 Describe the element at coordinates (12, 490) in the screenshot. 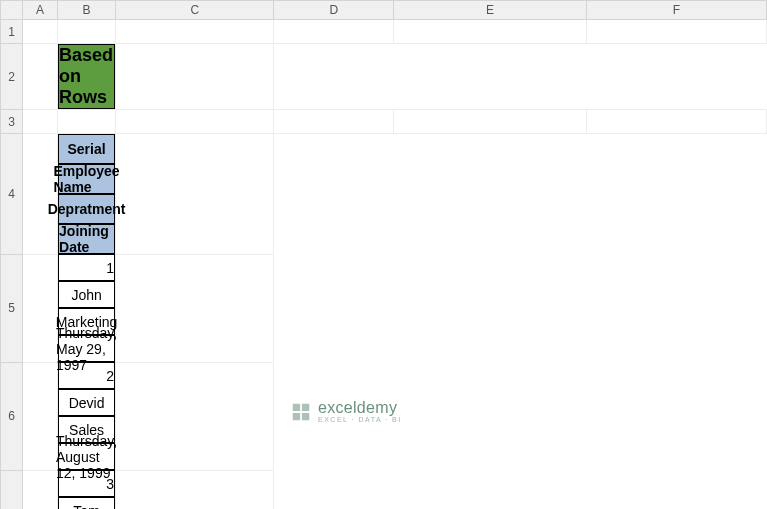

I see `row-header: 7` at that location.